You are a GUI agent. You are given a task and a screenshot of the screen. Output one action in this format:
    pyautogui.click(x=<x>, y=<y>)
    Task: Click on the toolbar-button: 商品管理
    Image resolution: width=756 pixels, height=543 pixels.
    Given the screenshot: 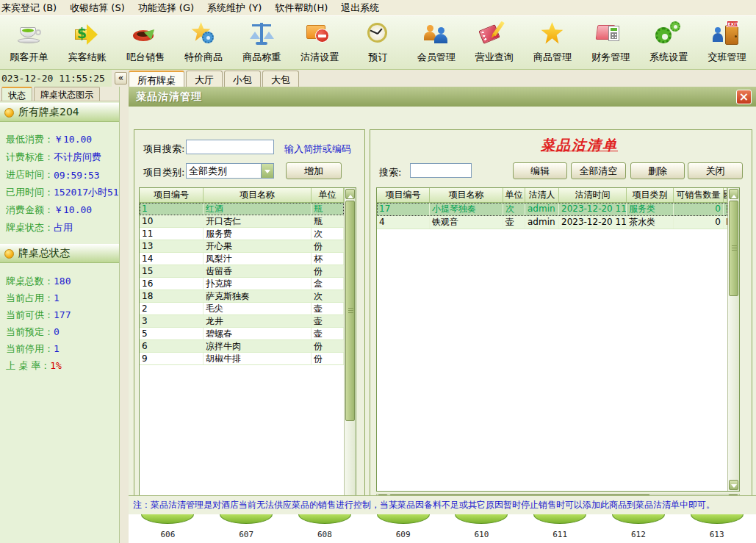 What is the action you would take?
    pyautogui.click(x=552, y=43)
    